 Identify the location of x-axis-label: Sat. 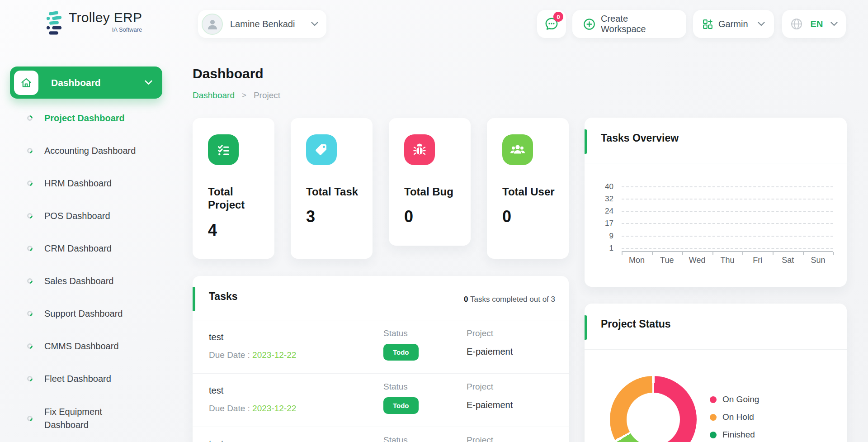
(788, 261).